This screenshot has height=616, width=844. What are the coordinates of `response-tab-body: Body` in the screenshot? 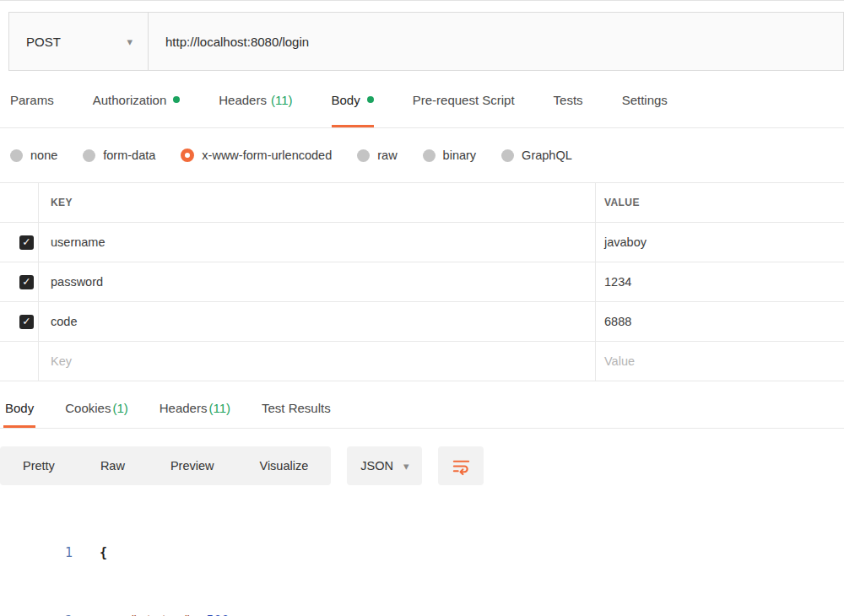 It's located at (19, 408).